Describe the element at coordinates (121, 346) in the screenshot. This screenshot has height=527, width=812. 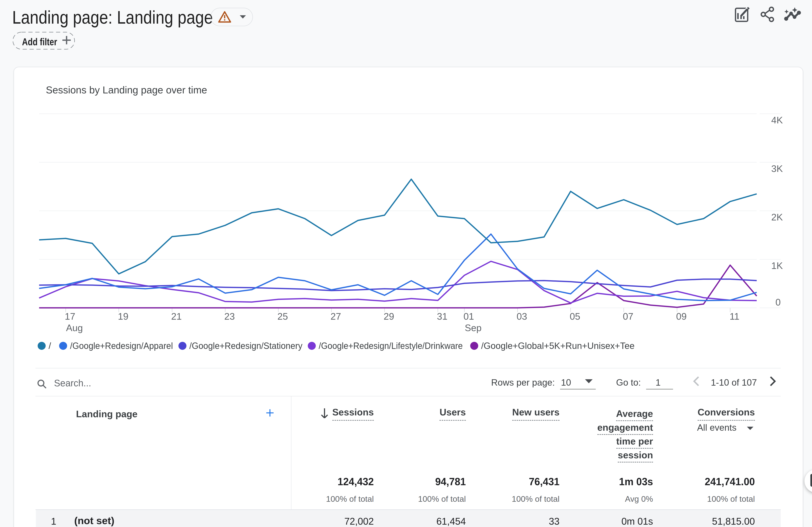
I see `svg-text: /Google+Redesign/Apparel` at that location.